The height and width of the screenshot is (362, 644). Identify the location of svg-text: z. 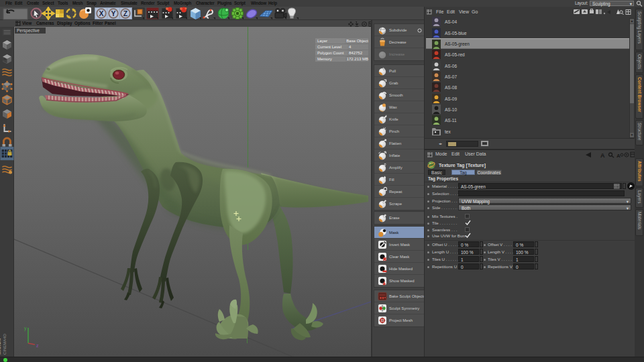
(38, 346).